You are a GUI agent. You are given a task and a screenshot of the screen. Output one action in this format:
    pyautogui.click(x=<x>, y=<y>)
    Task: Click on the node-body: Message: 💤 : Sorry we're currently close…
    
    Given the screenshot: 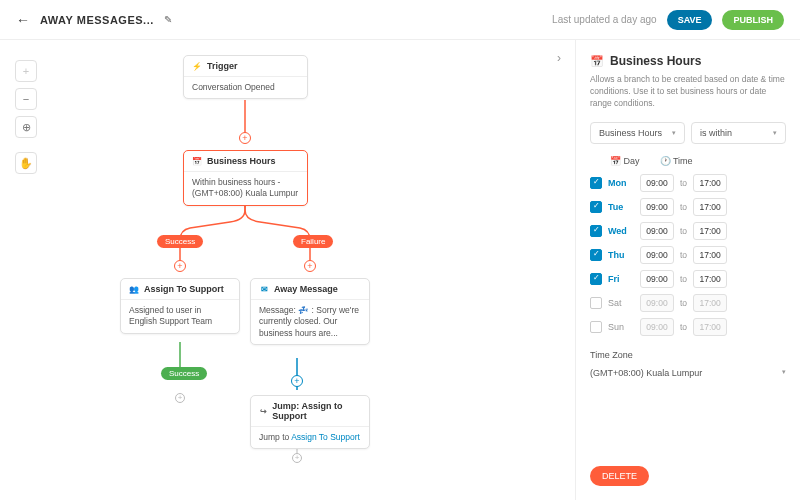 What is the action you would take?
    pyautogui.click(x=310, y=322)
    